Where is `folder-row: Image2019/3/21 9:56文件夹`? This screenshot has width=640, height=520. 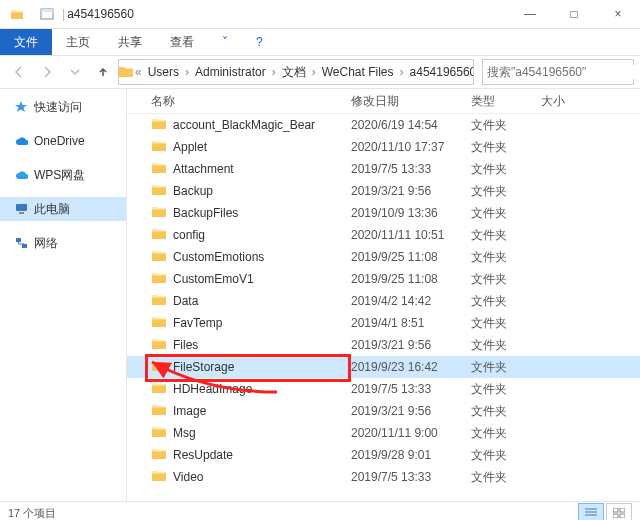 folder-row: Image2019/3/21 9:56文件夹 is located at coordinates (384, 411).